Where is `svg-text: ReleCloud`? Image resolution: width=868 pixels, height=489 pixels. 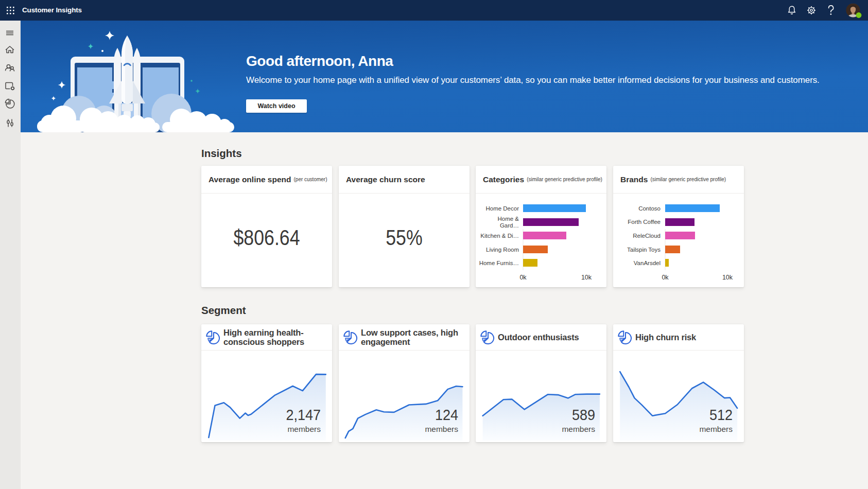
svg-text: ReleCloud is located at coordinates (647, 236).